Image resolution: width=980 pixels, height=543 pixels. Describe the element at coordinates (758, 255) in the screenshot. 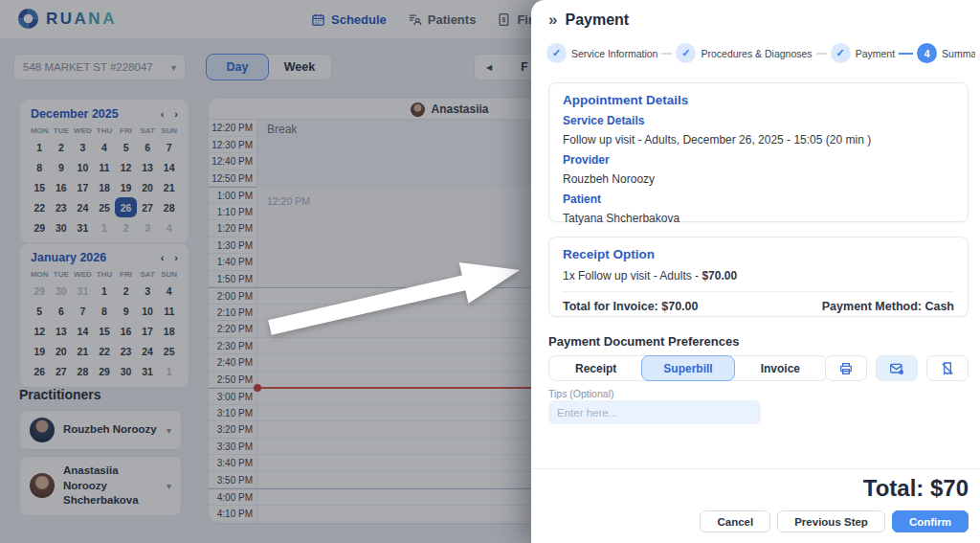

I see `receipt-option-title: Receipt Option` at that location.